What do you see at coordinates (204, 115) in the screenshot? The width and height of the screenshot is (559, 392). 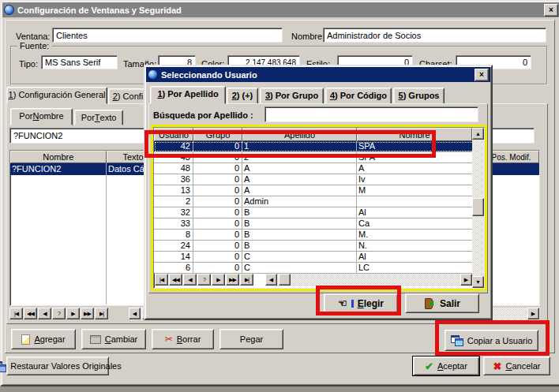 I see `busqueda-label: Búsqueda por Apellido :` at bounding box center [204, 115].